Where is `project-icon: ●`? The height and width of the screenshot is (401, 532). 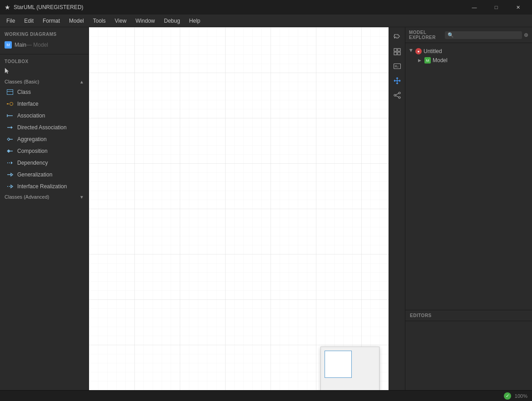
project-icon: ● is located at coordinates (419, 51).